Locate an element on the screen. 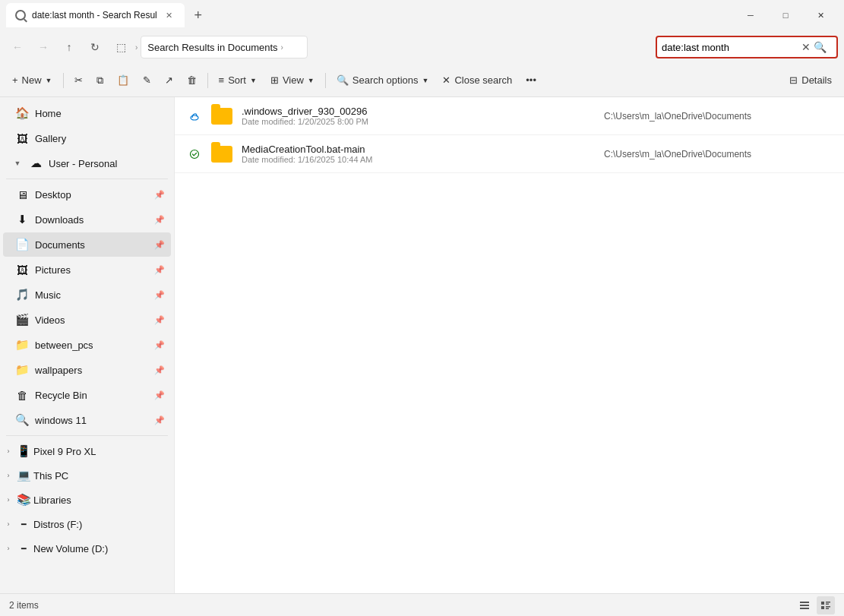  table-row: .windows_driver_930_00296 Date modified:… is located at coordinates (509, 116).